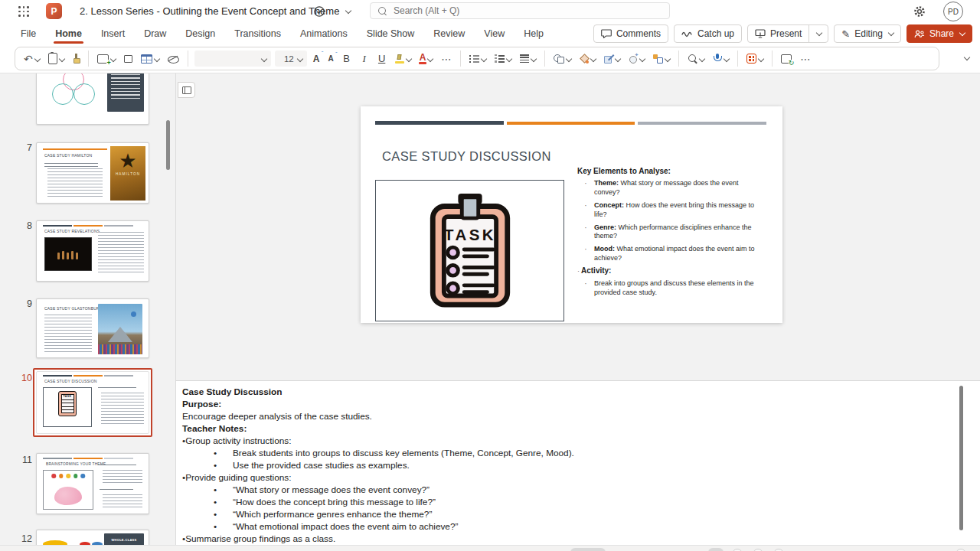 The image size is (980, 551). What do you see at coordinates (755, 59) in the screenshot?
I see `designer-button` at bounding box center [755, 59].